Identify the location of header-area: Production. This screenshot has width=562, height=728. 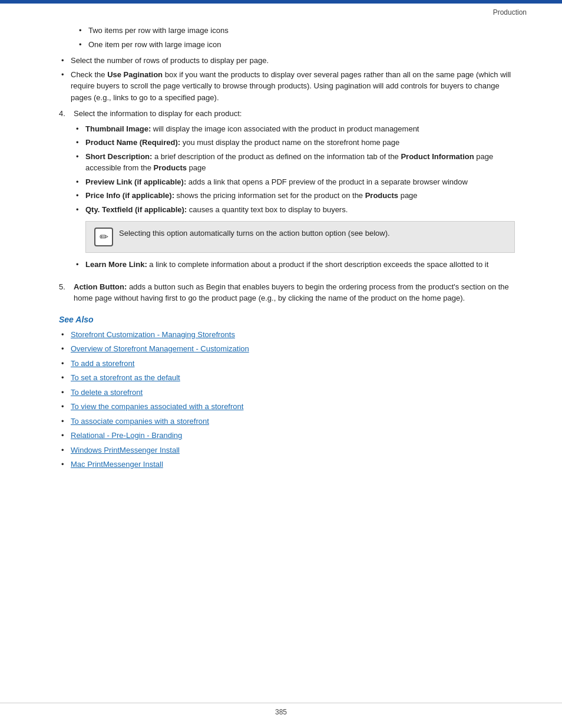
(281, 11).